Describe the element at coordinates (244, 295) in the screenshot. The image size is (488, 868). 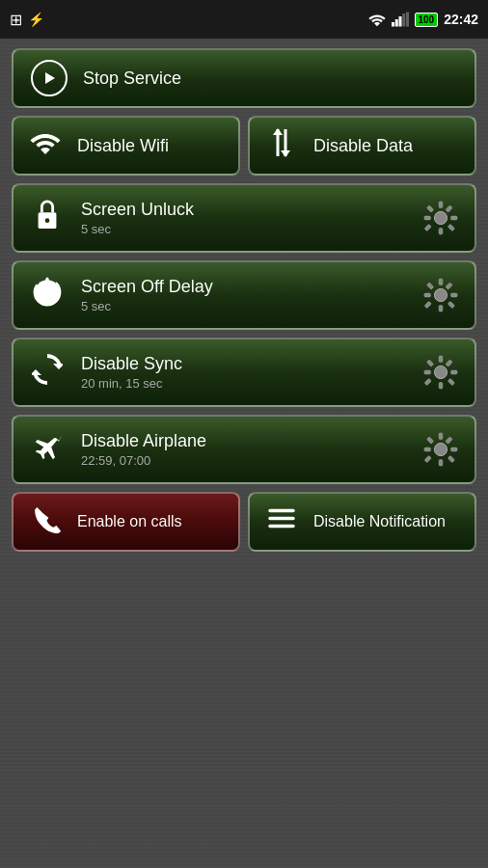
I see `screen-off-delay-button: Screen Off Delay 5 sec` at that location.